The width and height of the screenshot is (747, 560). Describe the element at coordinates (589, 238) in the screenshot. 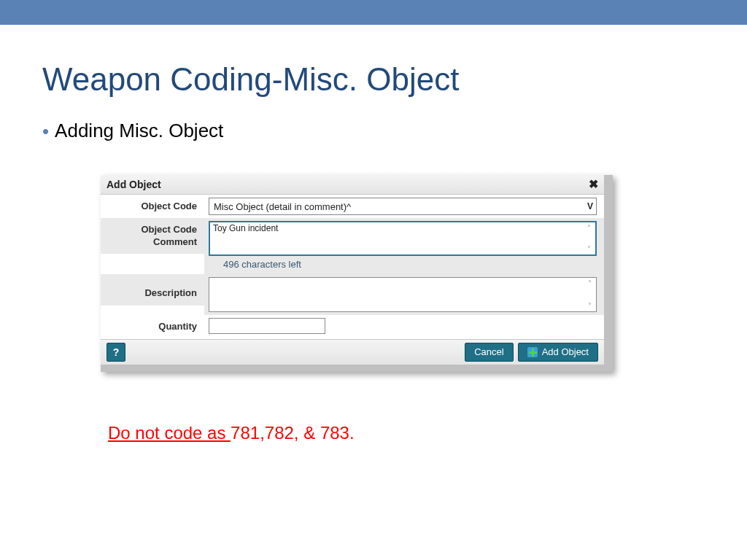

I see `textarea-scrollbar: ˄ ˅` at that location.